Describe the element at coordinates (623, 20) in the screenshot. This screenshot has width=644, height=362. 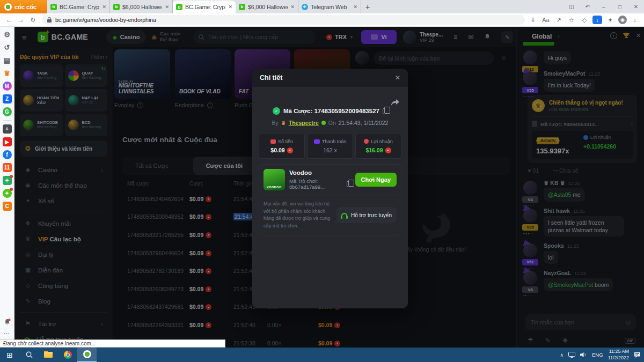
I see `profile-avatar-icon: ◉` at that location.